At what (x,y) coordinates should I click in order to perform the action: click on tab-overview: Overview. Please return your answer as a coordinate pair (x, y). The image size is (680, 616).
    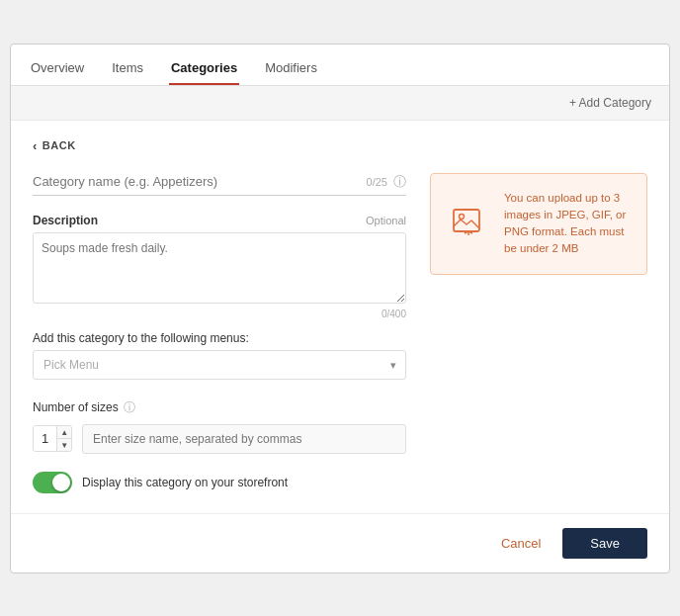
    Looking at the image, I should click on (57, 69).